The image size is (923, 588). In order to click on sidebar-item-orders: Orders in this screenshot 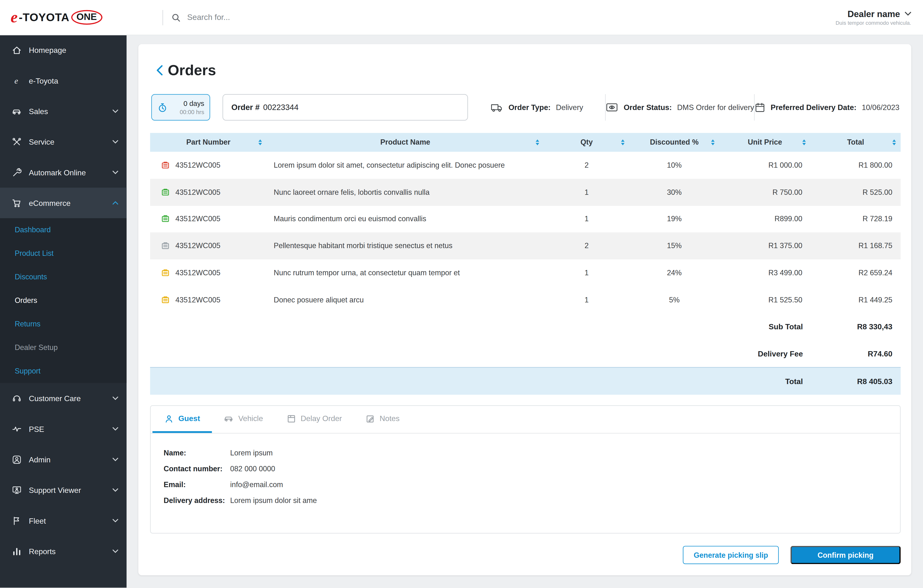, I will do `click(63, 300)`.